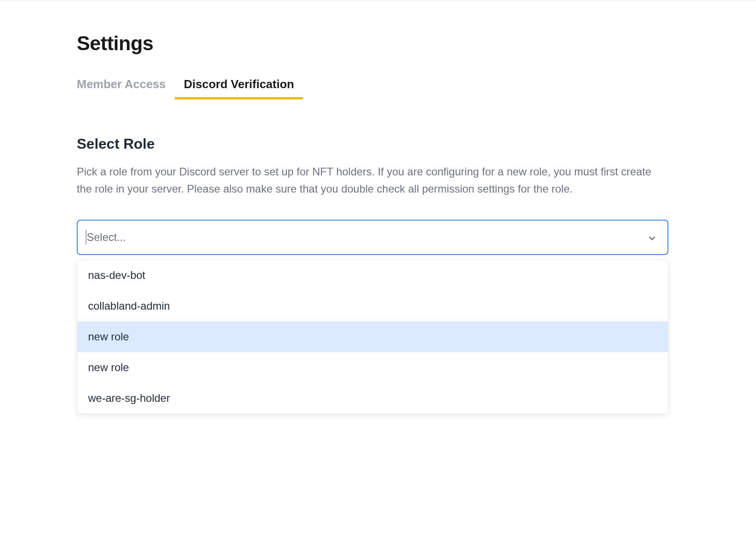  Describe the element at coordinates (378, 144) in the screenshot. I see `section-title: Select Role` at that location.